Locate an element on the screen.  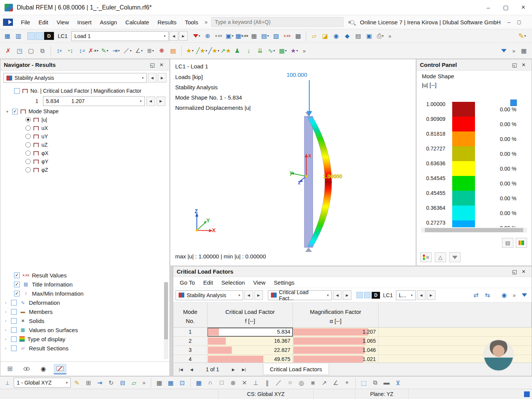
analysis-type-combobox: Stability Analysis ▾ is located at coordinates (75, 78).